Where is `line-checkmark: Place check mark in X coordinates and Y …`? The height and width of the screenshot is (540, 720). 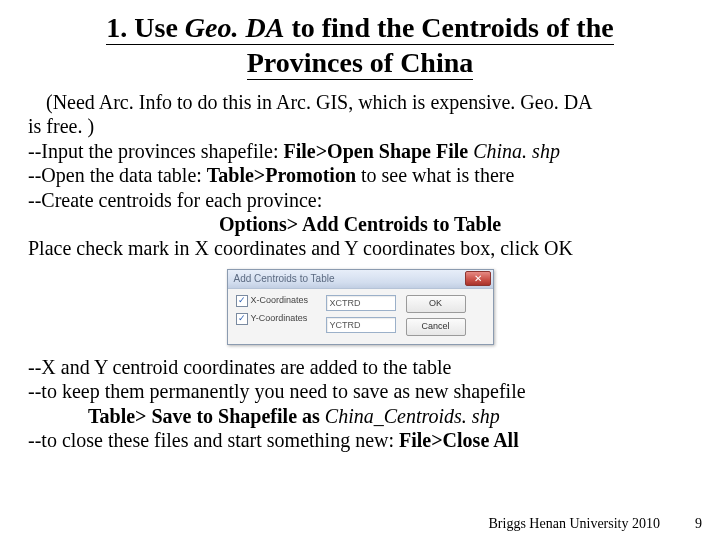 line-checkmark: Place check mark in X coordinates and Y … is located at coordinates (360, 248).